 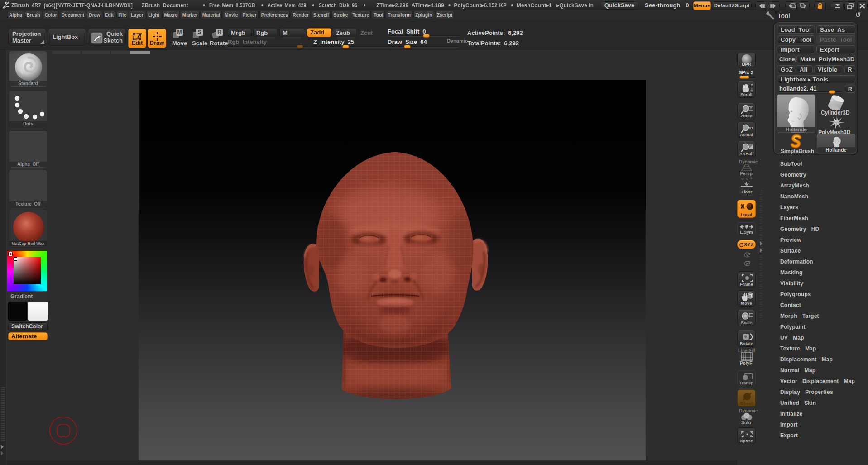 What do you see at coordinates (747, 264) in the screenshot?
I see `svg-text: Z` at bounding box center [747, 264].